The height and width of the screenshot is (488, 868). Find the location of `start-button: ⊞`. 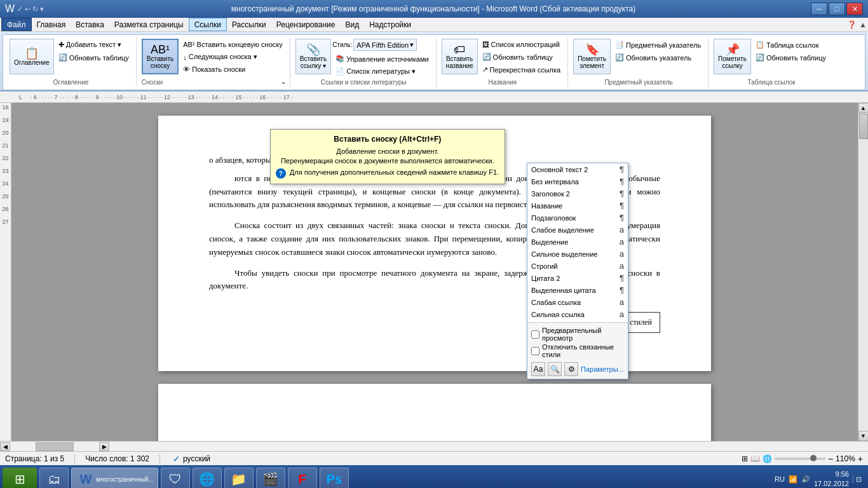

start-button: ⊞ is located at coordinates (20, 478).